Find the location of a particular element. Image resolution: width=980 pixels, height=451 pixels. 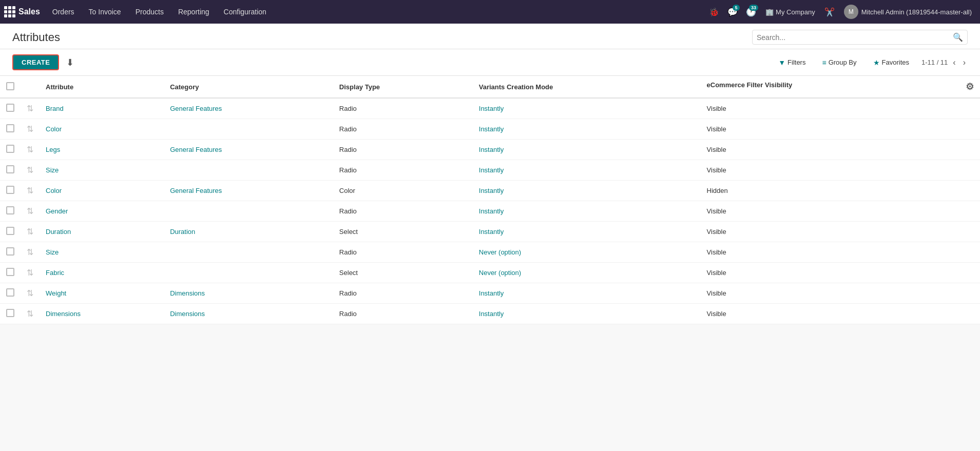

export-button: ⬇ is located at coordinates (70, 63).